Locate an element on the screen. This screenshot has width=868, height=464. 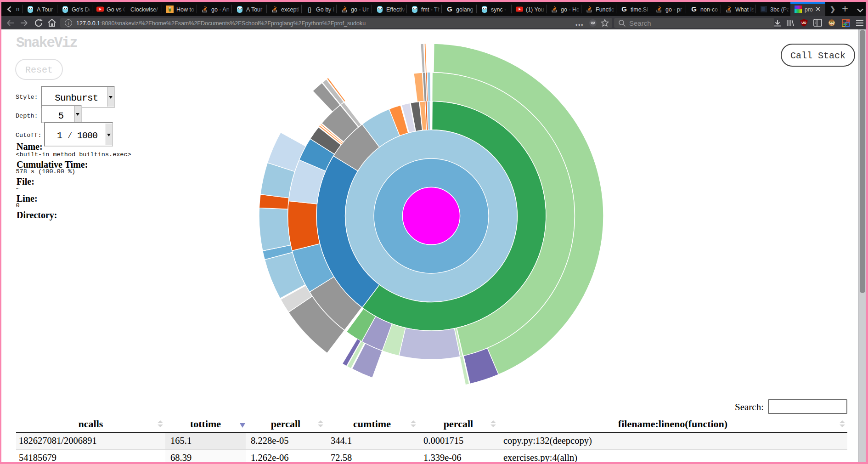
svg-text: UO is located at coordinates (804, 23).